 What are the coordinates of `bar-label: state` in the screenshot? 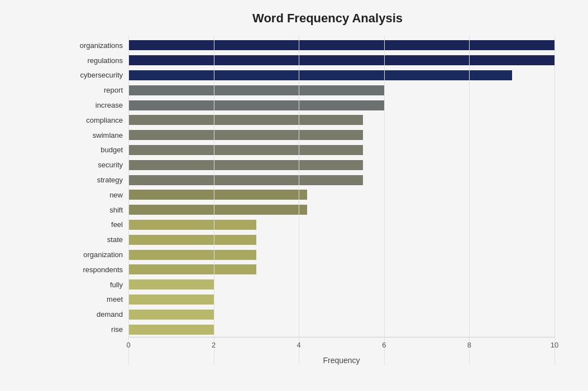 It's located at (98, 240).